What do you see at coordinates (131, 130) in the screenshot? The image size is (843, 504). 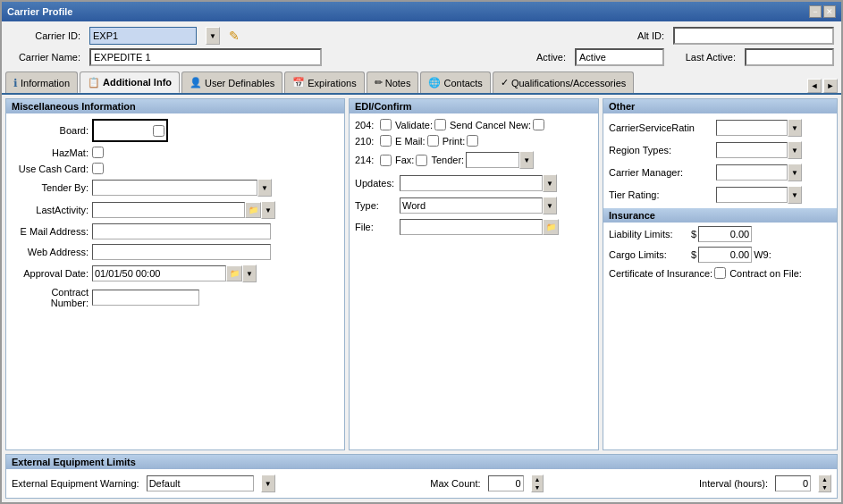 I see `board-input-group` at bounding box center [131, 130].